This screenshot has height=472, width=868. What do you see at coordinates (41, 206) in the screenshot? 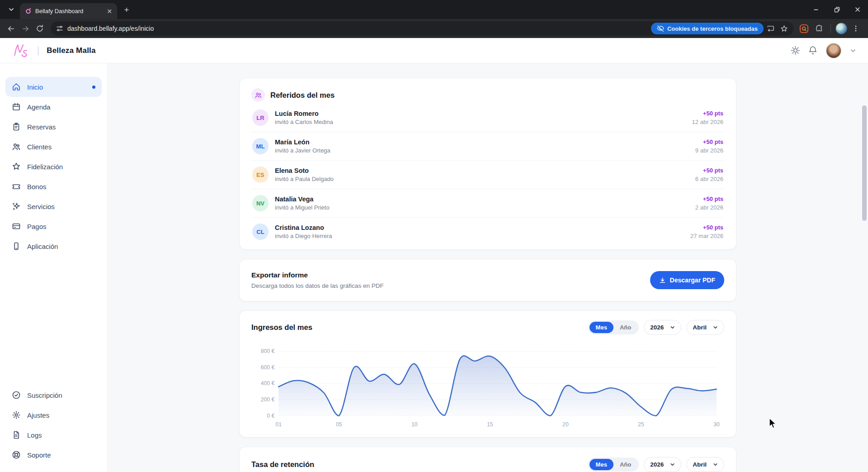
I see `sidebar-item-label: Servicios` at bounding box center [41, 206].